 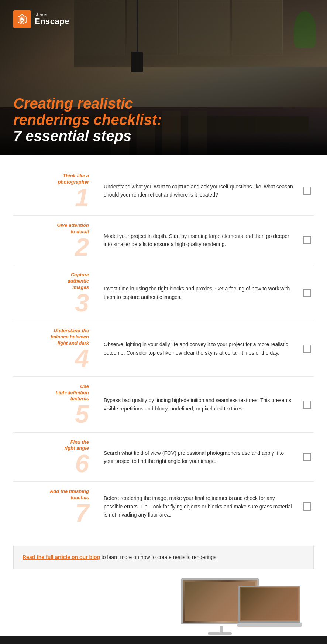 What do you see at coordinates (164, 349) in the screenshot?
I see `checklist-item-4: Understand thebalance betweenlight and d…` at bounding box center [164, 349].